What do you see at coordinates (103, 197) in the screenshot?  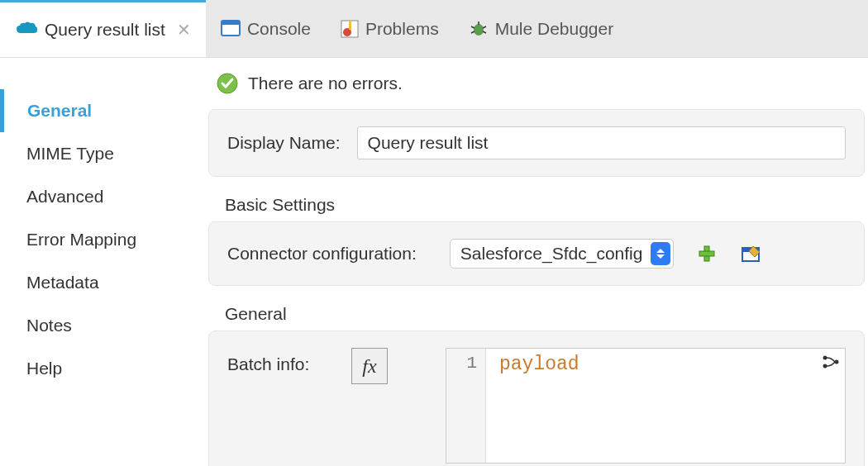 I see `sidebar-item-advanced: Advanced` at bounding box center [103, 197].